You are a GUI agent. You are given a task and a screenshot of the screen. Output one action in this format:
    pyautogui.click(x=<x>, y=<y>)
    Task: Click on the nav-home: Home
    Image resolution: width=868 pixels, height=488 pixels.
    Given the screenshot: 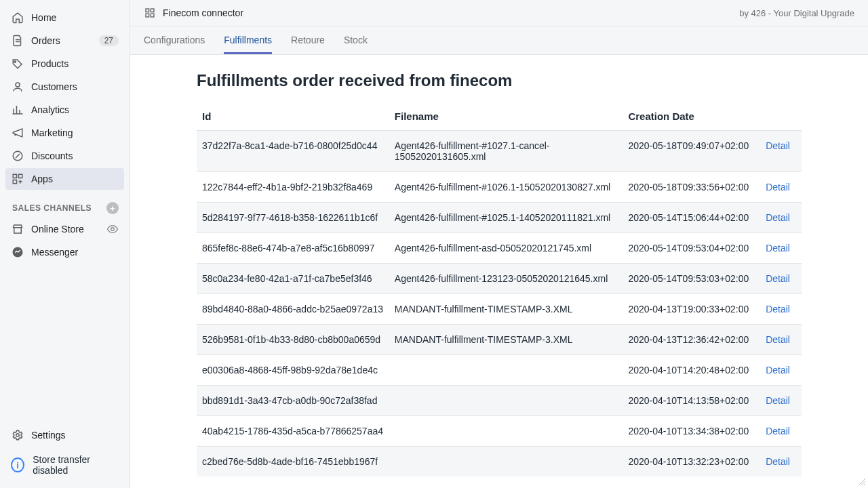 What is the action you would take?
    pyautogui.click(x=65, y=18)
    